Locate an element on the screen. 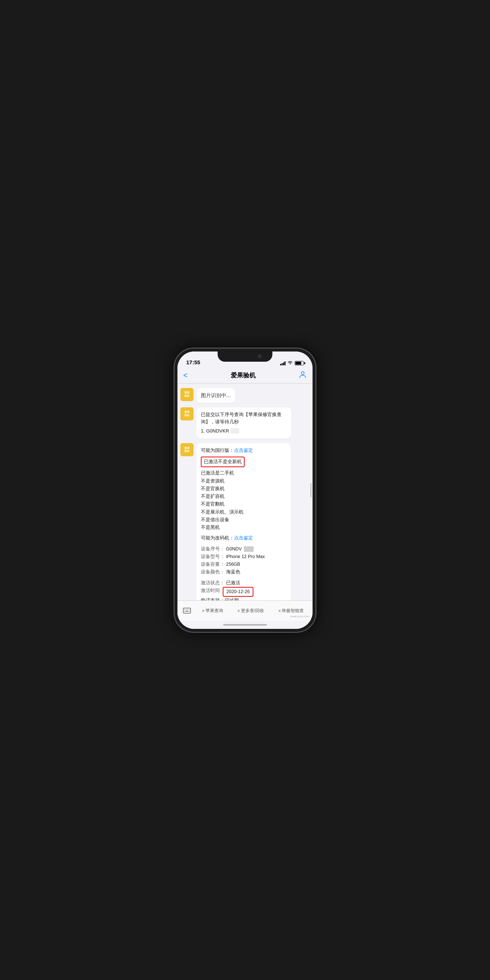 The image size is (490, 980). serial-row: 设备序号： G0NDV ███ is located at coordinates (243, 549).